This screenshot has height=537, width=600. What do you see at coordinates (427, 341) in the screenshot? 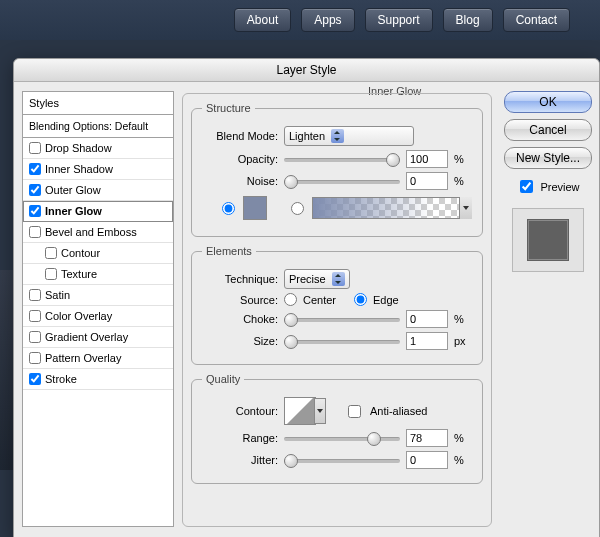
I see `size-input` at bounding box center [427, 341].